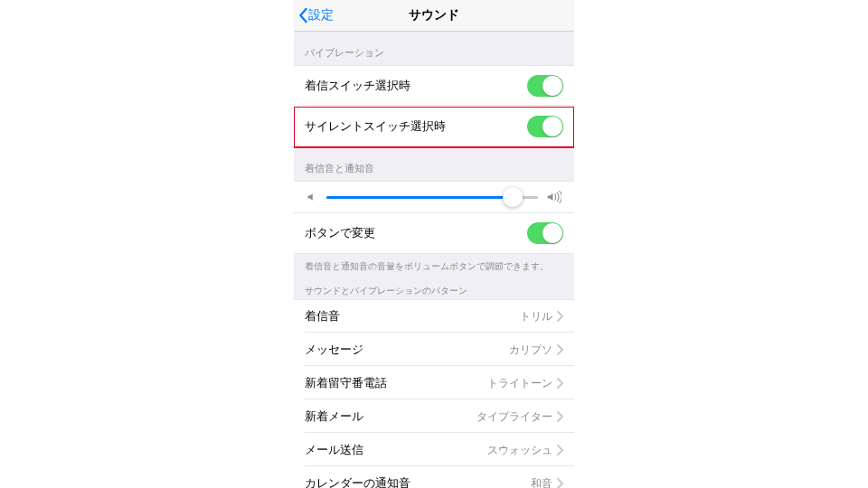 The image size is (868, 488). Describe the element at coordinates (434, 164) in the screenshot. I see `ringer-header: 着信音と通知音` at that location.